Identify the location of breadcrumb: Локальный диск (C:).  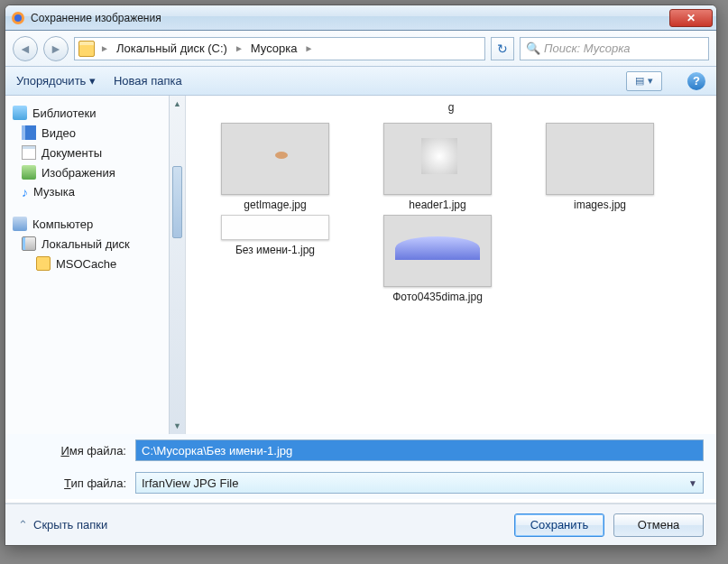
(171, 49).